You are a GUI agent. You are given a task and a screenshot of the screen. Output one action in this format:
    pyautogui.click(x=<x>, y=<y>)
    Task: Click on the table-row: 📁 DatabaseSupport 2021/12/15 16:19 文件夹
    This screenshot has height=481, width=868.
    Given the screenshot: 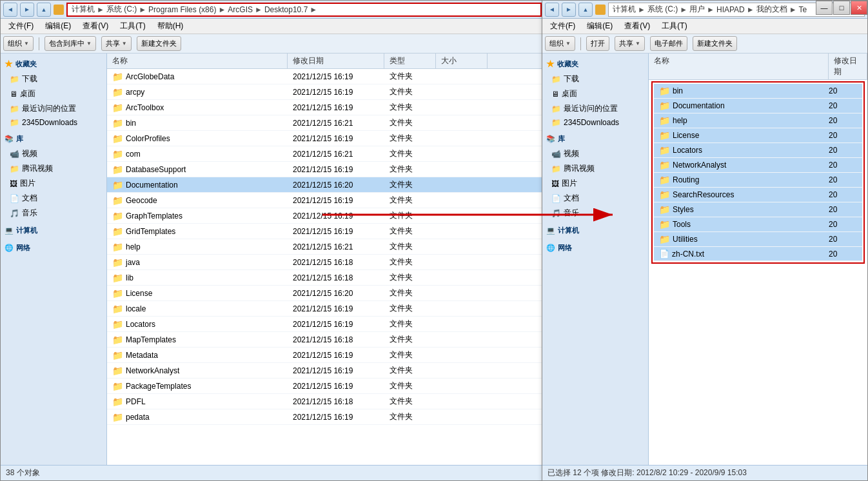 What is the action you would take?
    pyautogui.click(x=326, y=170)
    